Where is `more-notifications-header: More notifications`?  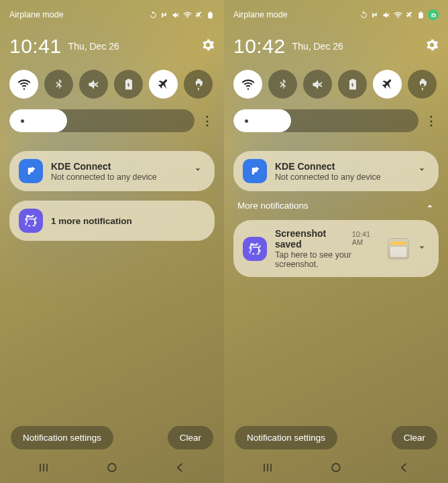 more-notifications-header: More notifications is located at coordinates (336, 205).